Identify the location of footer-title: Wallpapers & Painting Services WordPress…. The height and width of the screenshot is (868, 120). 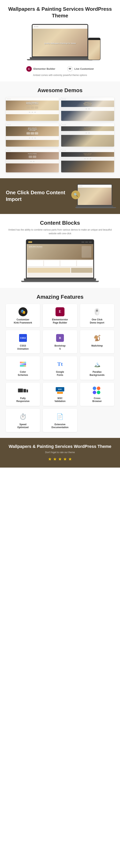
(60, 447).